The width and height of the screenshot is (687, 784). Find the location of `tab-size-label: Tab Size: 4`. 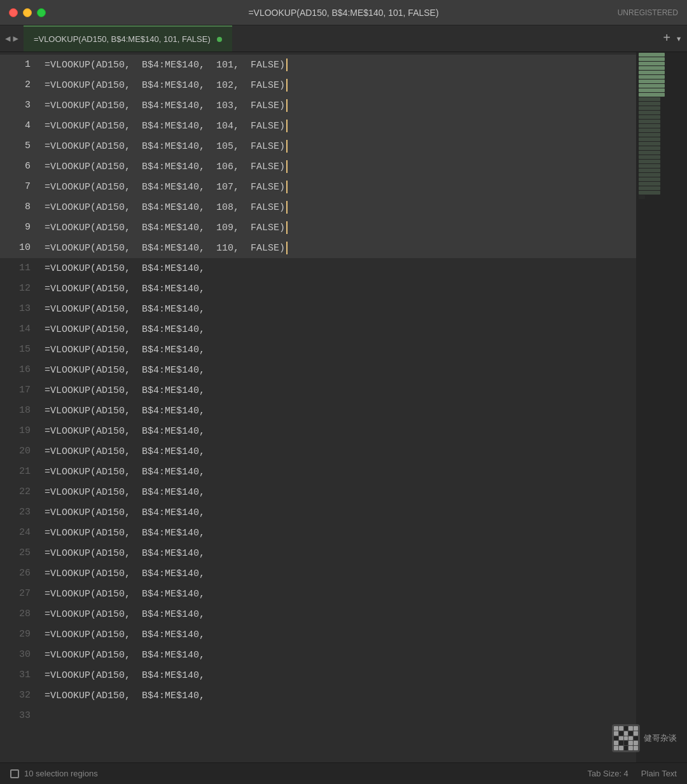

tab-size-label: Tab Size: 4 is located at coordinates (608, 773).